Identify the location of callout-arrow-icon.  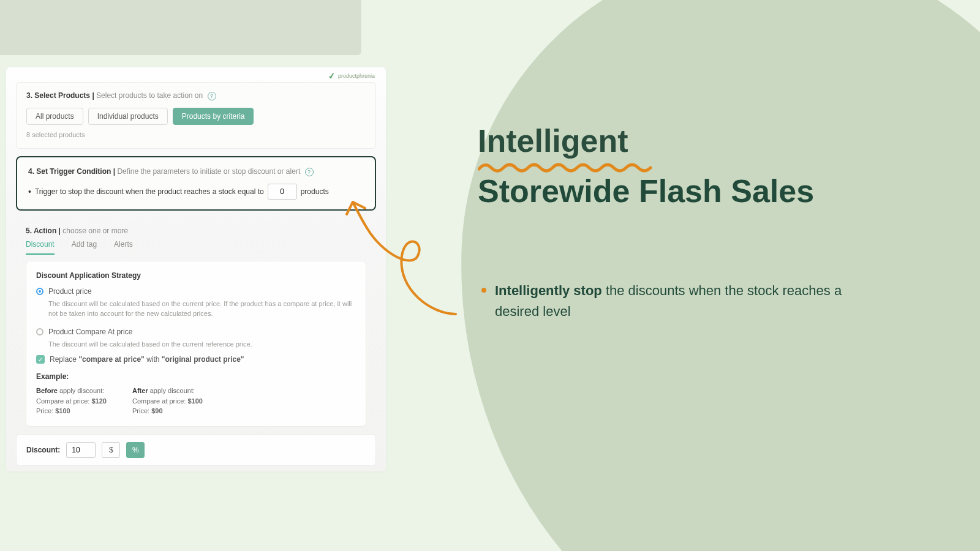
(413, 259).